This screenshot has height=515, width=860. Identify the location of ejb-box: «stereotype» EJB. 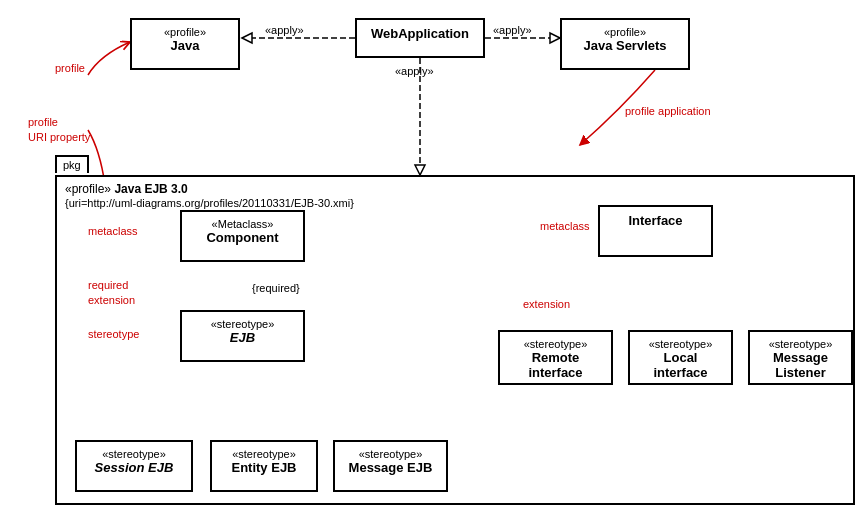
(242, 336).